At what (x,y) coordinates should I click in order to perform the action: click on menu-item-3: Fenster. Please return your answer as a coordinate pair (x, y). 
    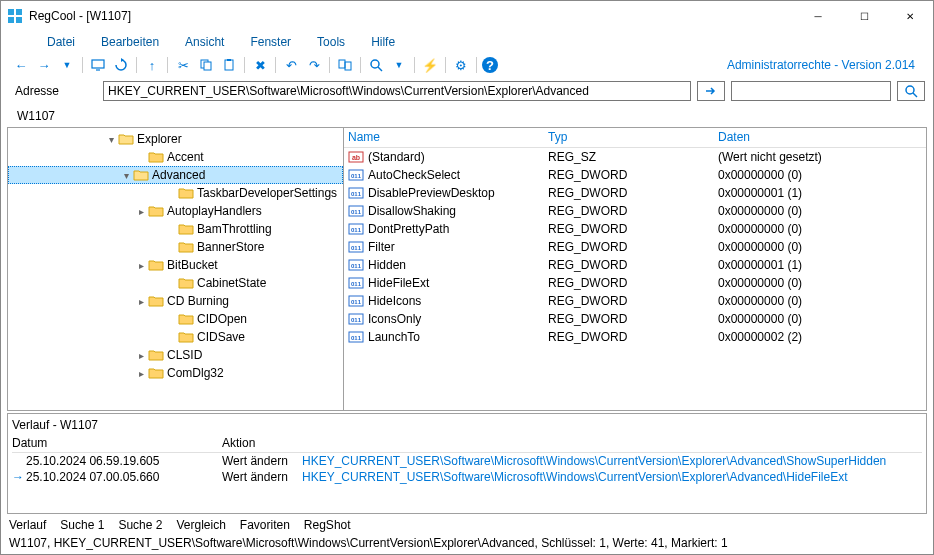
    Looking at the image, I should click on (270, 42).